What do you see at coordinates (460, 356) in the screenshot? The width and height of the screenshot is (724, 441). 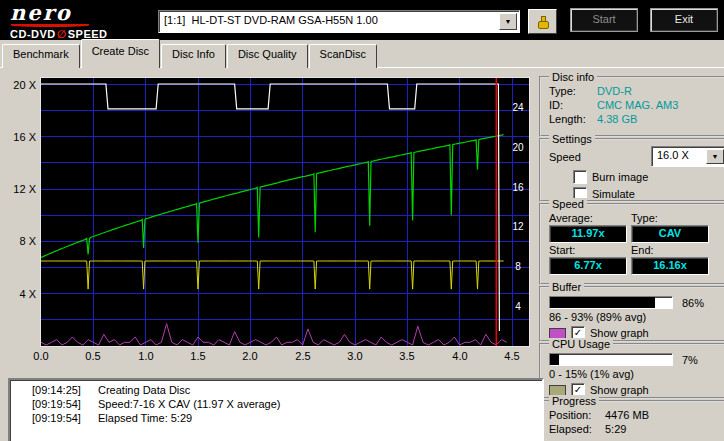 I see `x-axis-label: 4.0` at bounding box center [460, 356].